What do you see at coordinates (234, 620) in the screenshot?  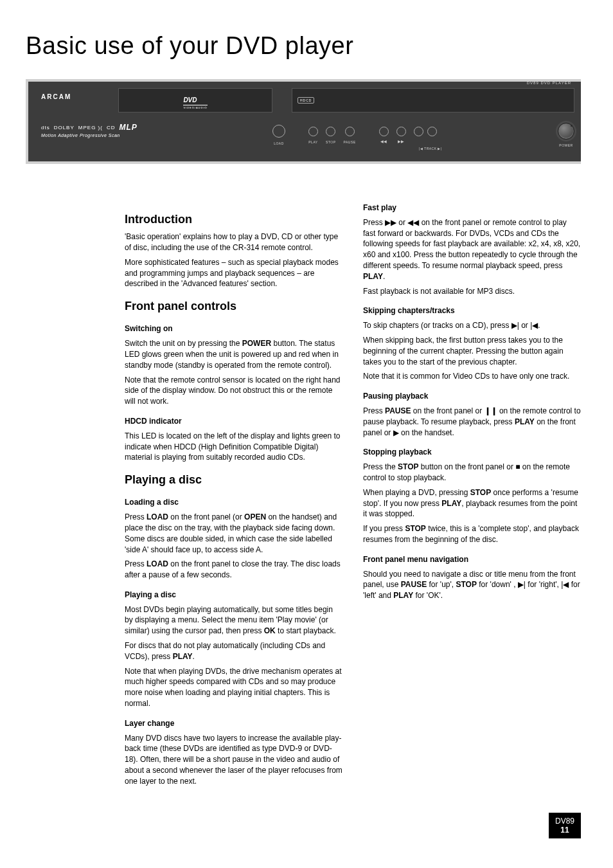 I see `playing-p1: Most DVDs begin playing automatically, b…` at bounding box center [234, 620].